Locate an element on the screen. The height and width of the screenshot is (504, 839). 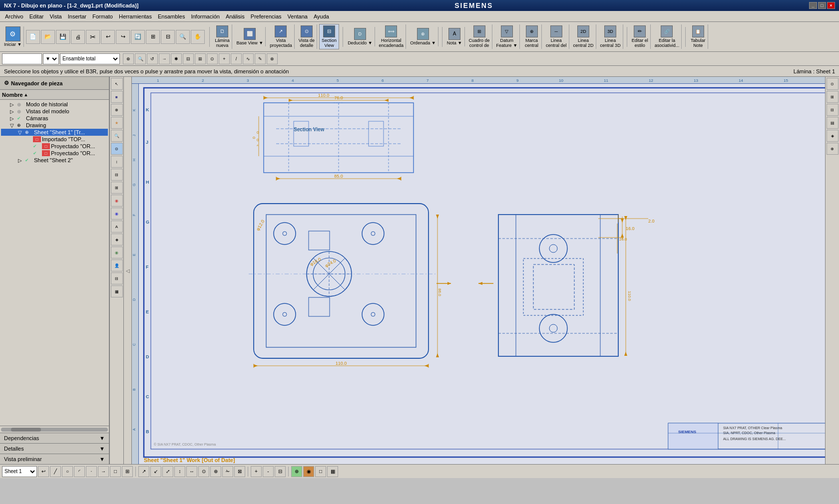
vtb-tool9: ◉ is located at coordinates (117, 201).